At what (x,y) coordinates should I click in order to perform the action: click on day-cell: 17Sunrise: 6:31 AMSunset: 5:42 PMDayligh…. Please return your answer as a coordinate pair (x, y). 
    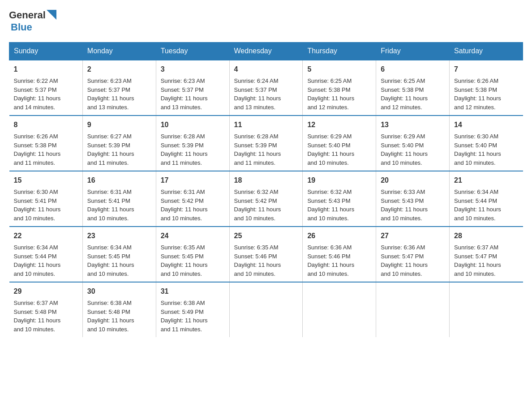
    Looking at the image, I should click on (193, 199).